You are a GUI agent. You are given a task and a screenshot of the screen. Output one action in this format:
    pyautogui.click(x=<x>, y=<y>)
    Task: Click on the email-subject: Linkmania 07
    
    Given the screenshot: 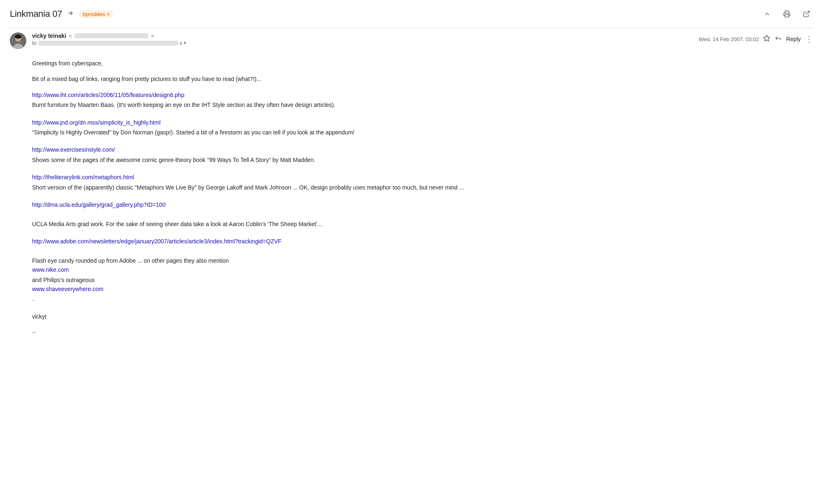 What is the action you would take?
    pyautogui.click(x=36, y=14)
    